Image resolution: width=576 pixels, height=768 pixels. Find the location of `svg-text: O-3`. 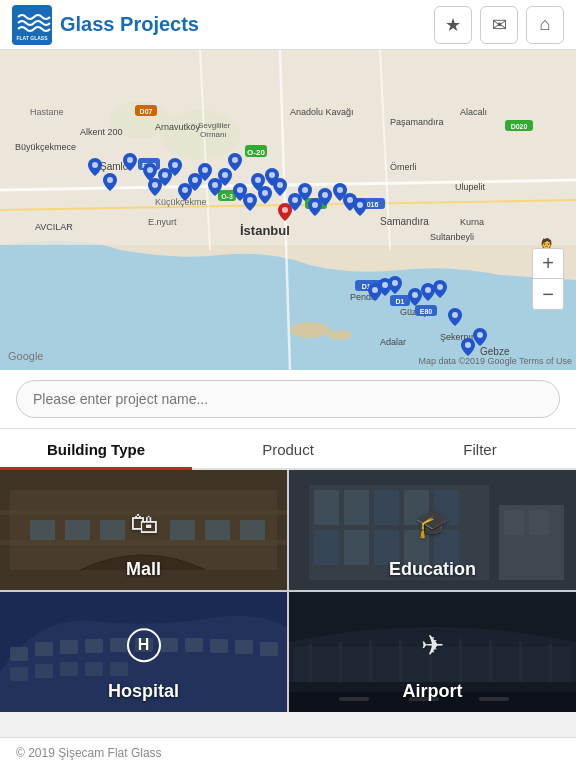

svg-text: O-3 is located at coordinates (227, 196).